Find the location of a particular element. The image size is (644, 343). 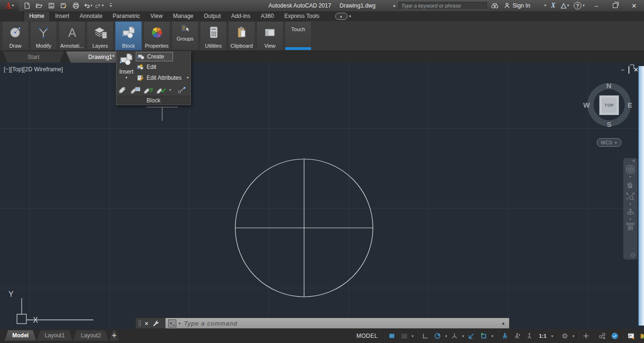

undo-history-caret: ▾ is located at coordinates (91, 6).